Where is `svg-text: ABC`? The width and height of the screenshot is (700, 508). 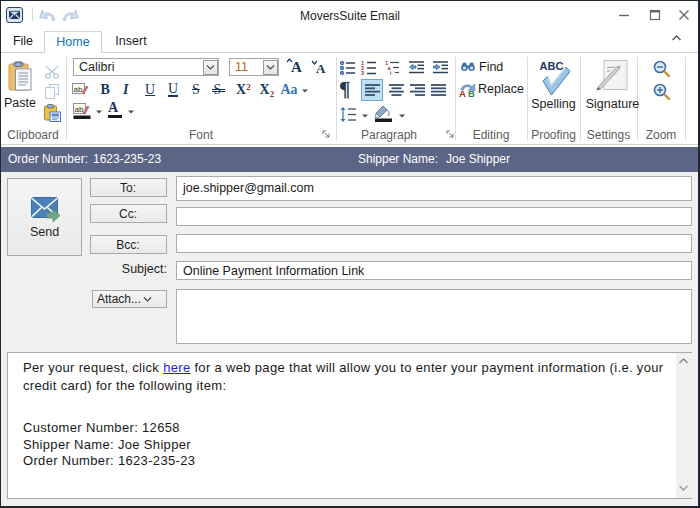 svg-text: ABC is located at coordinates (552, 66).